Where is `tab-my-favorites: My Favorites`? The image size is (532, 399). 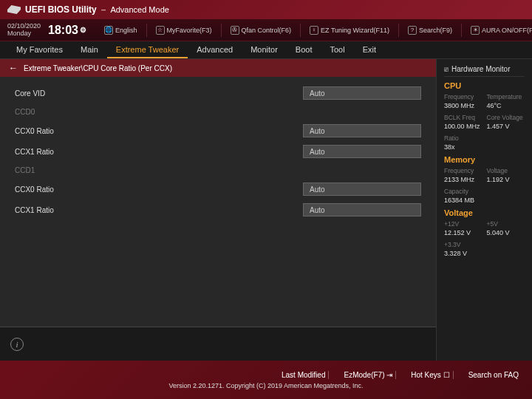 tab-my-favorites: My Favorites is located at coordinates (40, 50).